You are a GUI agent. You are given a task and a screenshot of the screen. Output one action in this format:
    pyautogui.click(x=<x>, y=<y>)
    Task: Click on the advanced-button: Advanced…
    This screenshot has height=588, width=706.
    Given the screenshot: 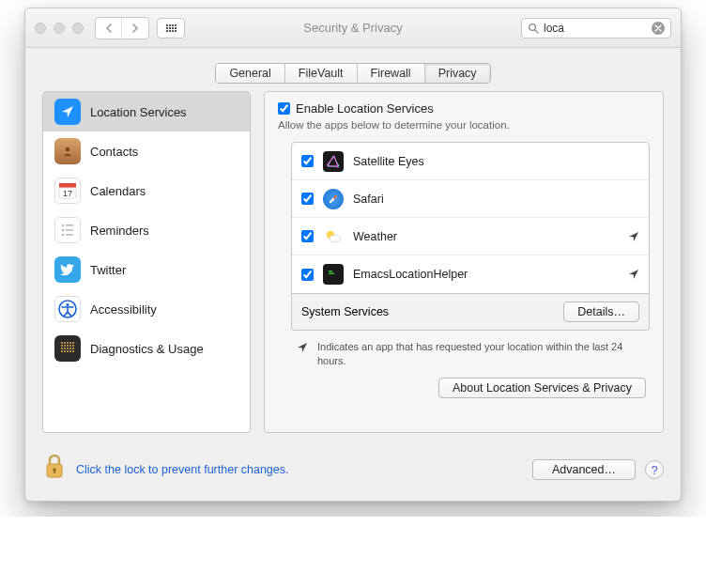 What is the action you would take?
    pyautogui.click(x=584, y=470)
    